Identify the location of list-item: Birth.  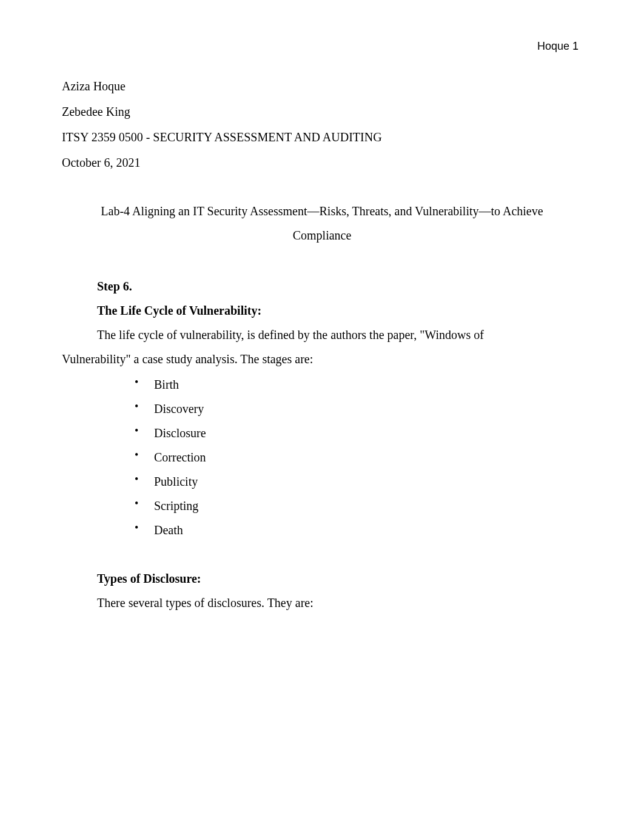
(358, 384).